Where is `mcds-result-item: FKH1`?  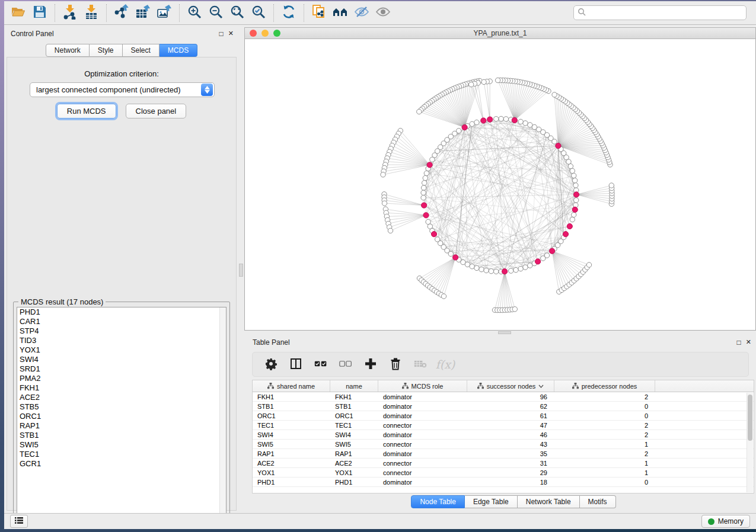
mcds-result-item: FKH1 is located at coordinates (122, 388).